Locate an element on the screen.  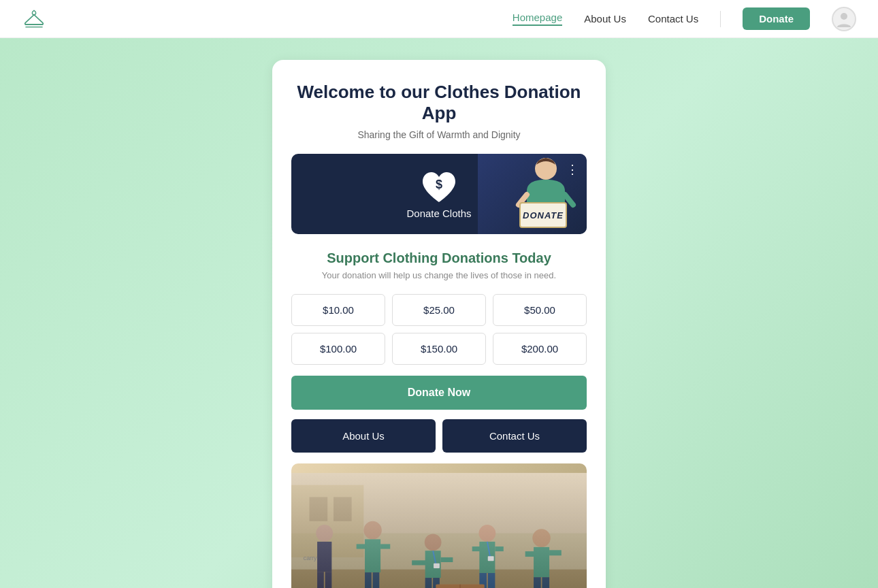
nav-homepage: Homepage is located at coordinates (538, 19).